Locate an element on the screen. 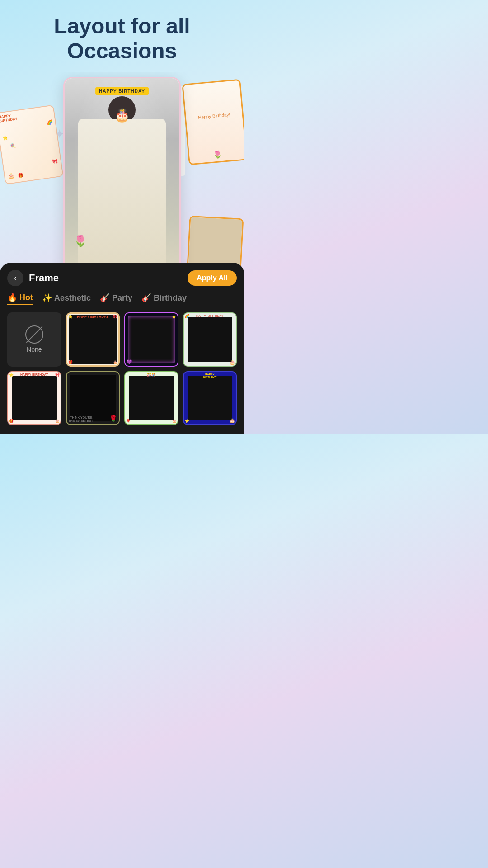 Image resolution: width=488 pixels, height=868 pixels. panel-title: Frame is located at coordinates (108, 278).